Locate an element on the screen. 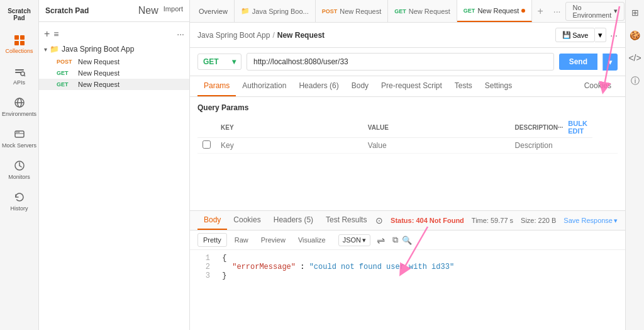 This screenshot has width=644, height=330. add-tab-button: + is located at coordinates (540, 11).